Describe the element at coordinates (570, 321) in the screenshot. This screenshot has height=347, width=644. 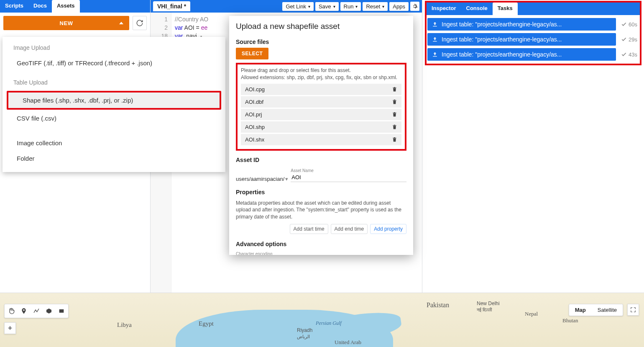
I see `map-label-bhutan: Bhutan` at that location.